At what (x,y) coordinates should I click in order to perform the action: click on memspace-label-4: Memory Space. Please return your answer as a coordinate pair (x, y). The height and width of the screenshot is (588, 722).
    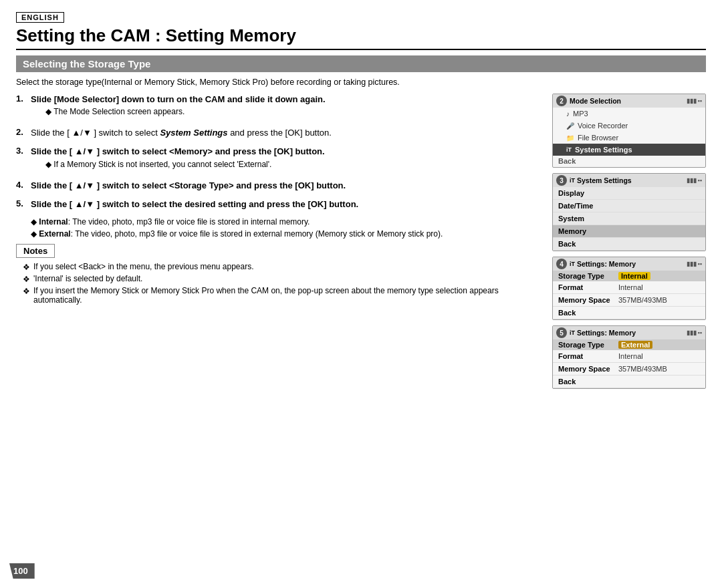
    Looking at the image, I should click on (588, 300).